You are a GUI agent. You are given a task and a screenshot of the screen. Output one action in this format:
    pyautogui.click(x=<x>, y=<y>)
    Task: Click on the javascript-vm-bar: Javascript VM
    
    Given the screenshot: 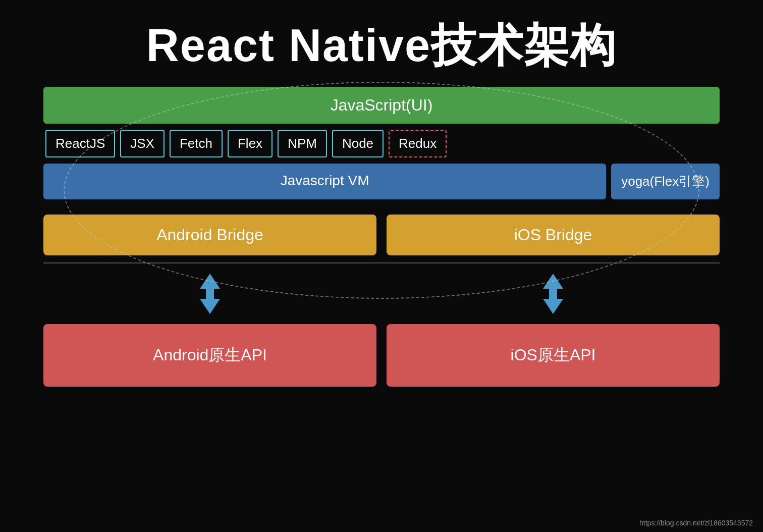 What is the action you would take?
    pyautogui.click(x=325, y=182)
    